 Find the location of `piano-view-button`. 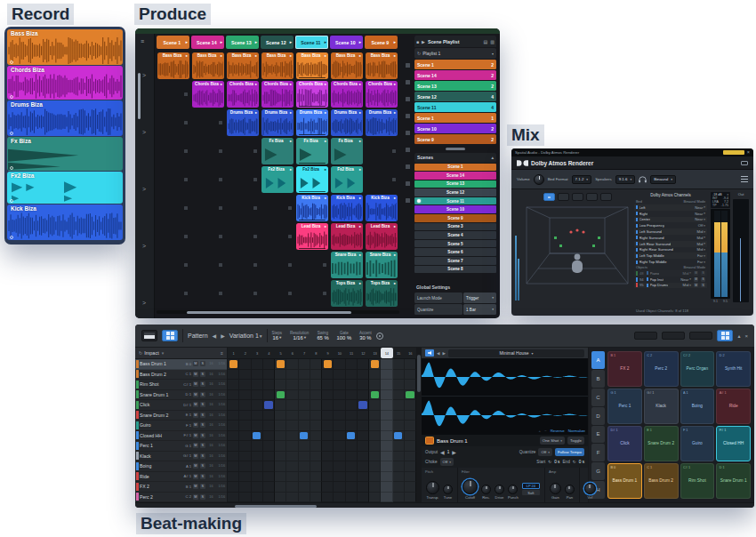

piano-view-button is located at coordinates (149, 336).